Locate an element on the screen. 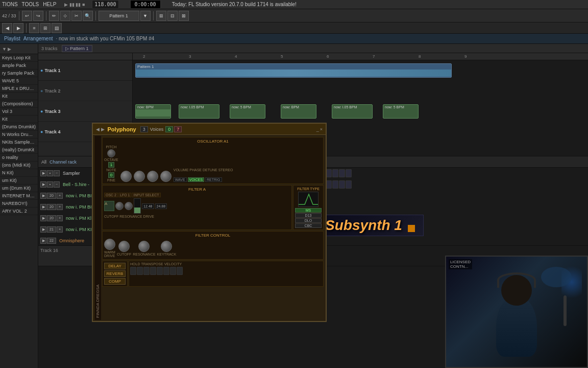  sidebar-item-4: MPLE x DRUMKIT is located at coordinates (19, 89).